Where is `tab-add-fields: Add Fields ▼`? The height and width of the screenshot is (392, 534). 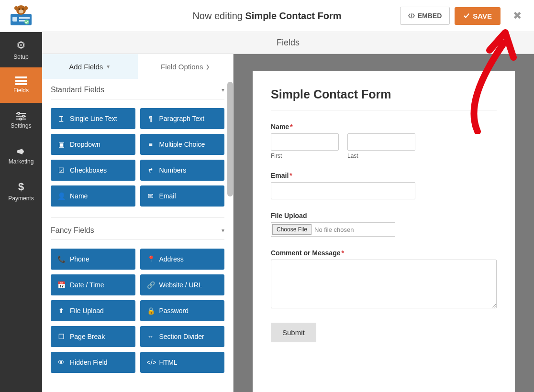 tab-add-fields: Add Fields ▼ is located at coordinates (90, 66).